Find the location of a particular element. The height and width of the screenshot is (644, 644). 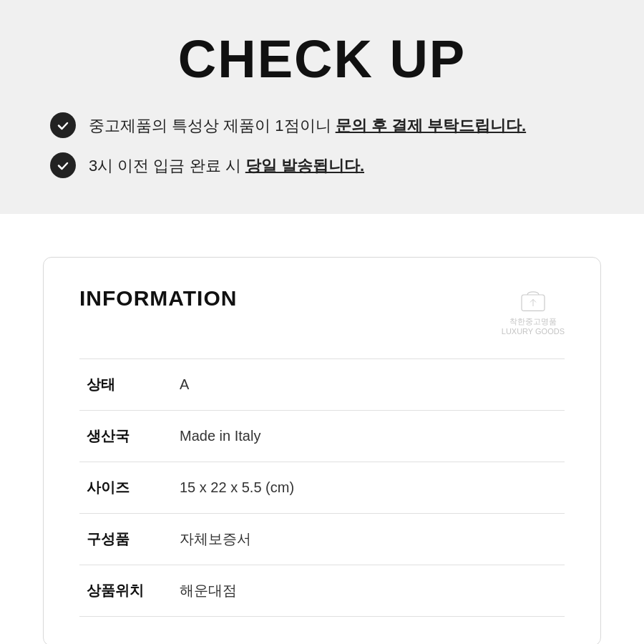

table-row: 사이즈 15 x 22 x 5.5 (cm) is located at coordinates (322, 487).